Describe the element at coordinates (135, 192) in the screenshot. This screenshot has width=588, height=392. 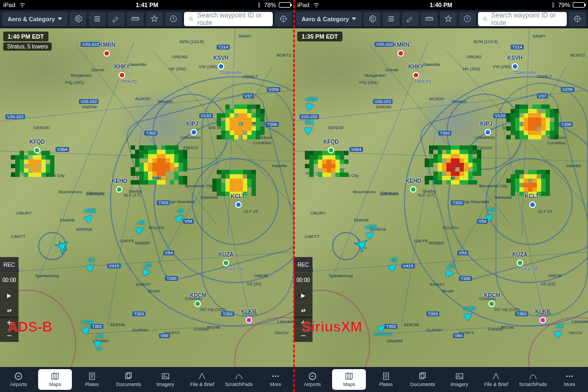
I see `fix-label: Shelby` at that location.